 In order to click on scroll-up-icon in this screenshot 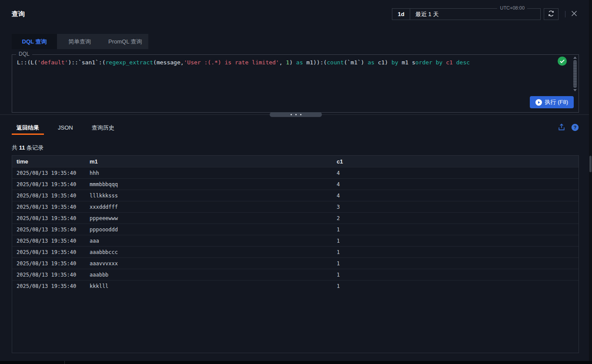, I will do `click(575, 57)`.